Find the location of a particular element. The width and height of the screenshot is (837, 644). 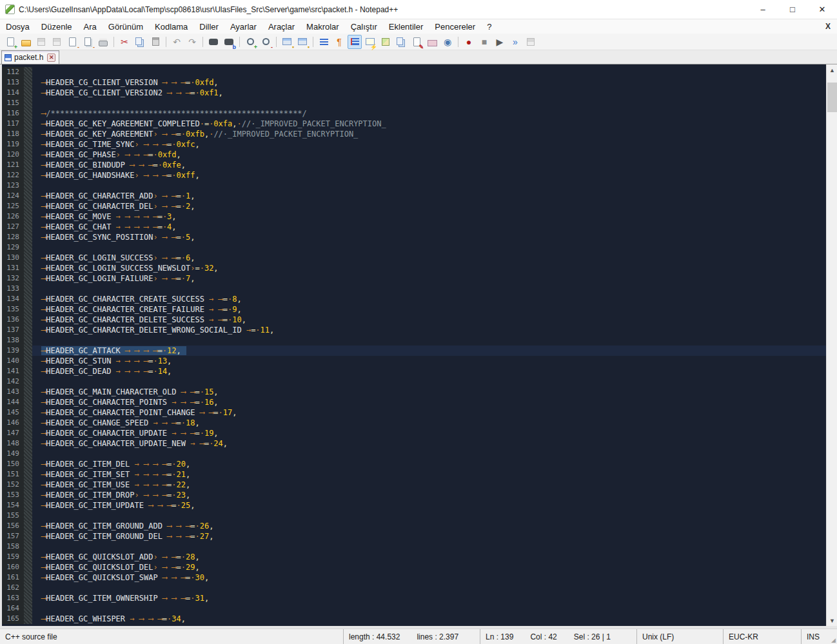

code-line-164: 164 is located at coordinates (414, 609).